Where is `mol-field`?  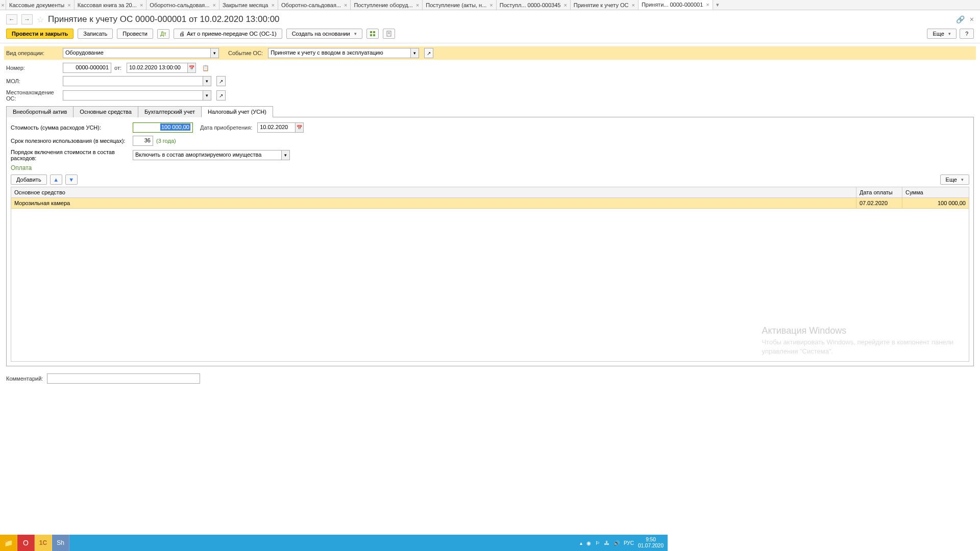 mol-field is located at coordinates (133, 81).